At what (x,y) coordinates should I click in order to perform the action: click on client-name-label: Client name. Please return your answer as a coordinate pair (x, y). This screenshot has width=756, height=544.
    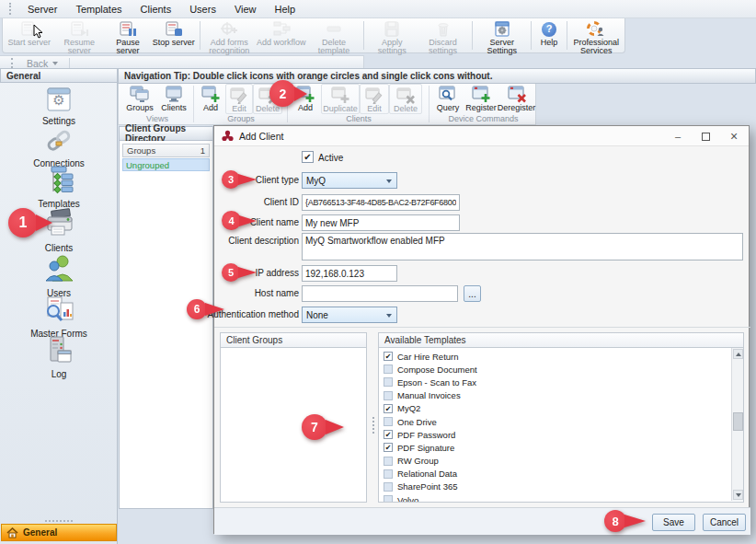
    Looking at the image, I should click on (274, 223).